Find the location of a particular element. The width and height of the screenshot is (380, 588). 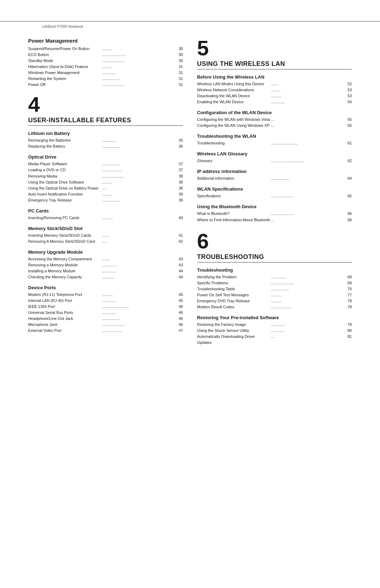

toc-entry-text: Automatically Downloading Driver Updates is located at coordinates (234, 340).